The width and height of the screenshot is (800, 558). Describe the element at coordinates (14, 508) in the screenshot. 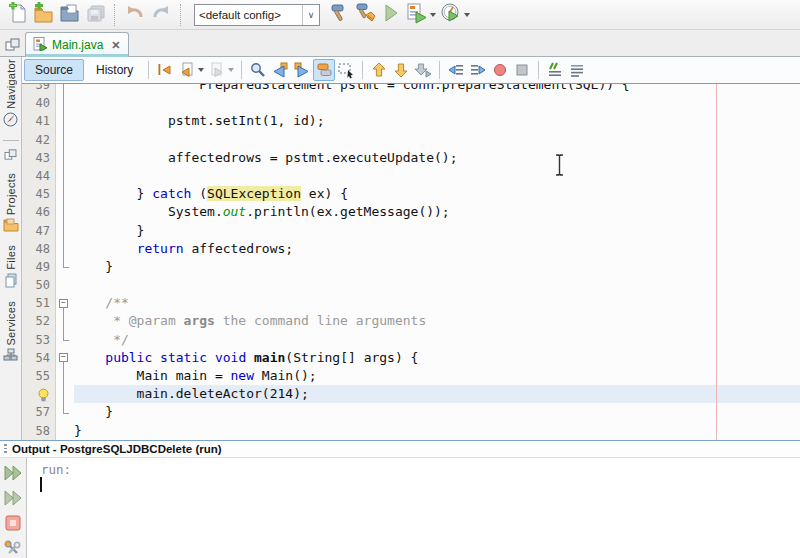

I see `output-toolbar` at that location.